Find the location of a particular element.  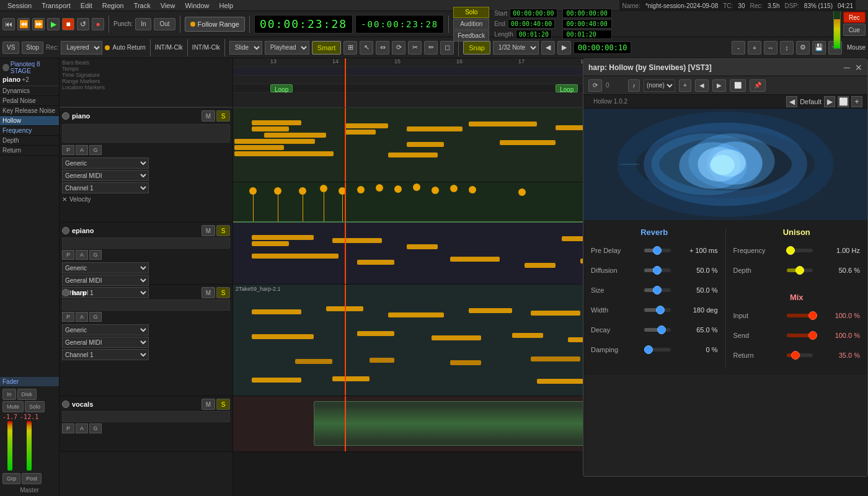

plugin-prev-btn: ◀ is located at coordinates (702, 86).